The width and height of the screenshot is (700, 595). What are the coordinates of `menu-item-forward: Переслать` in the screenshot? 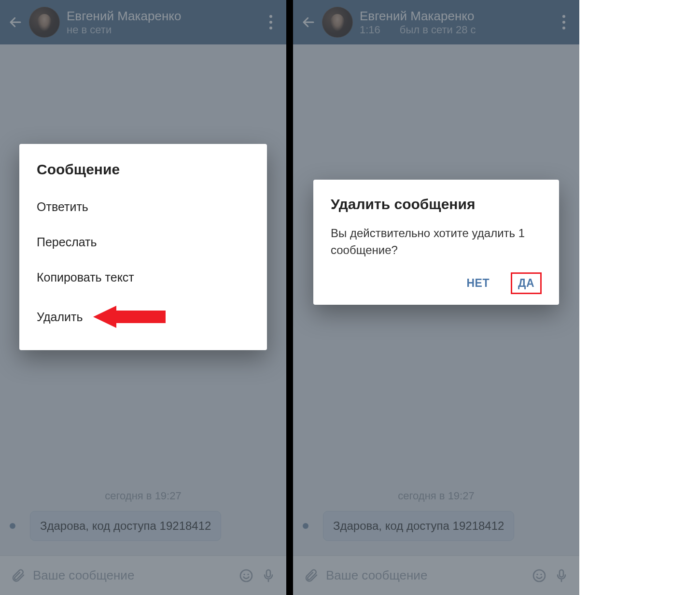 It's located at (143, 242).